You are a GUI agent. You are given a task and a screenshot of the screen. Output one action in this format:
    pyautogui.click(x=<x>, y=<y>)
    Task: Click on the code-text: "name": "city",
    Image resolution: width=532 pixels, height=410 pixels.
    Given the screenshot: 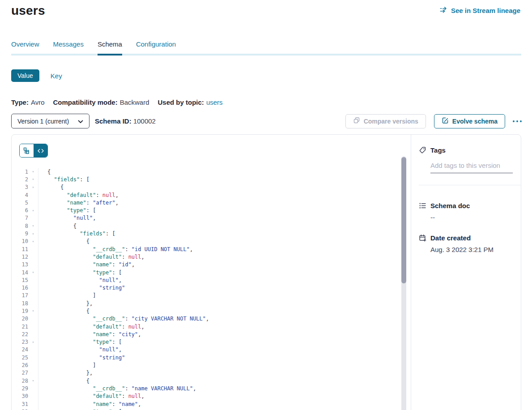 What is the action you would take?
    pyautogui.click(x=89, y=334)
    